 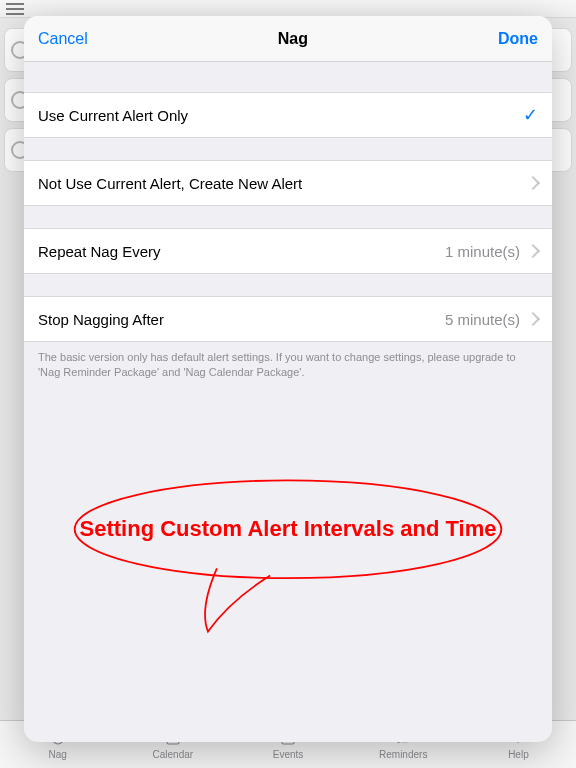 I want to click on row-label: Stop Nagging After, so click(x=101, y=320).